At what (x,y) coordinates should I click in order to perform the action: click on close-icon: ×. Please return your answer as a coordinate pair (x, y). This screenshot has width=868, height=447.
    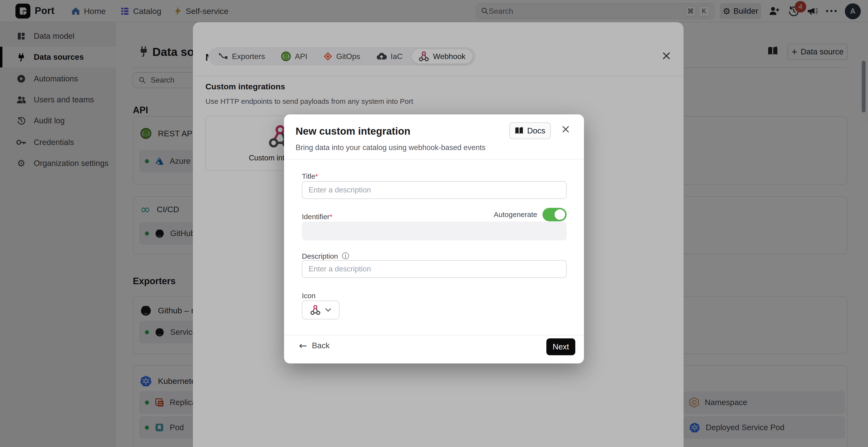
    Looking at the image, I should click on (565, 129).